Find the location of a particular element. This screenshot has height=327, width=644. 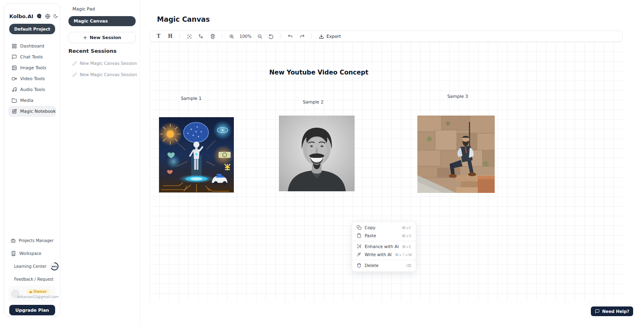

language-globe-icon is located at coordinates (47, 16).